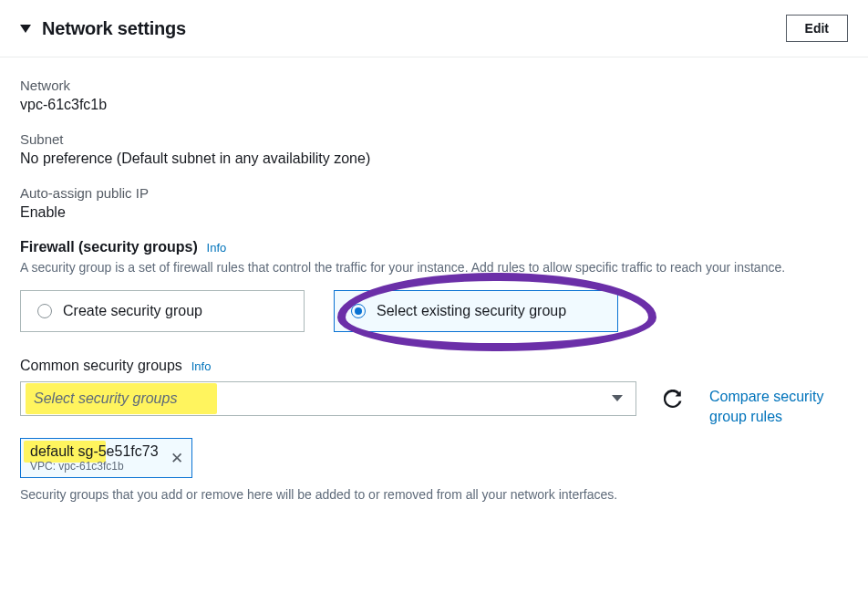 The image size is (868, 593). I want to click on collapse-caret-icon, so click(26, 29).